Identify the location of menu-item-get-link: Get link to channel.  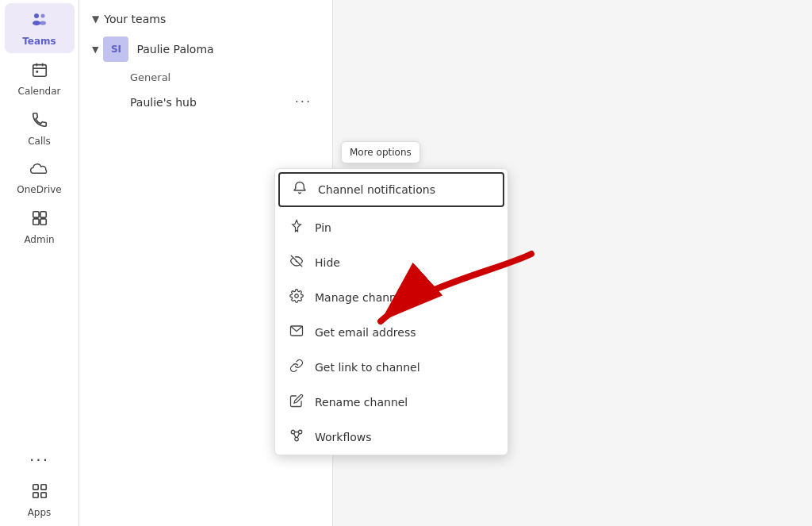
(392, 367).